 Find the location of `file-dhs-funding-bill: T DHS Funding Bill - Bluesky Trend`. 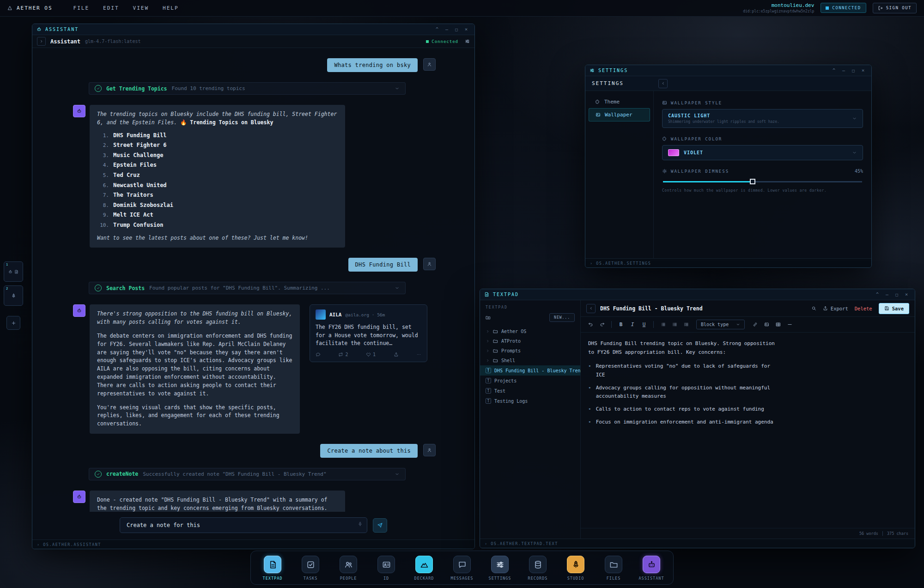

file-dhs-funding-bill: T DHS Funding Bill - Bluesky Trend is located at coordinates (530, 370).